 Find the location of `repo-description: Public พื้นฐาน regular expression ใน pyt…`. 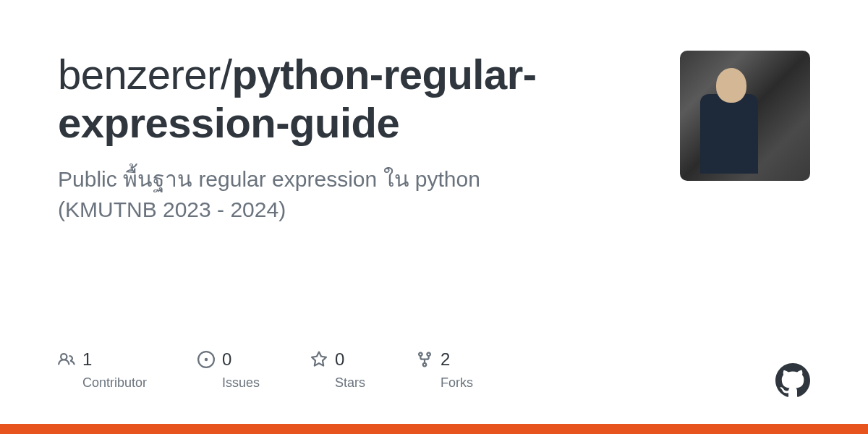

repo-description: Public พื้นฐาน regular expression ใน pyt… is located at coordinates (318, 195).